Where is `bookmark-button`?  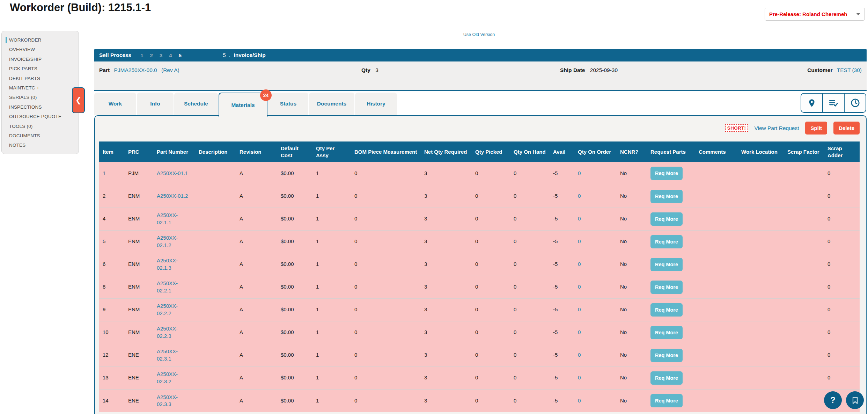
bookmark-button is located at coordinates (855, 400).